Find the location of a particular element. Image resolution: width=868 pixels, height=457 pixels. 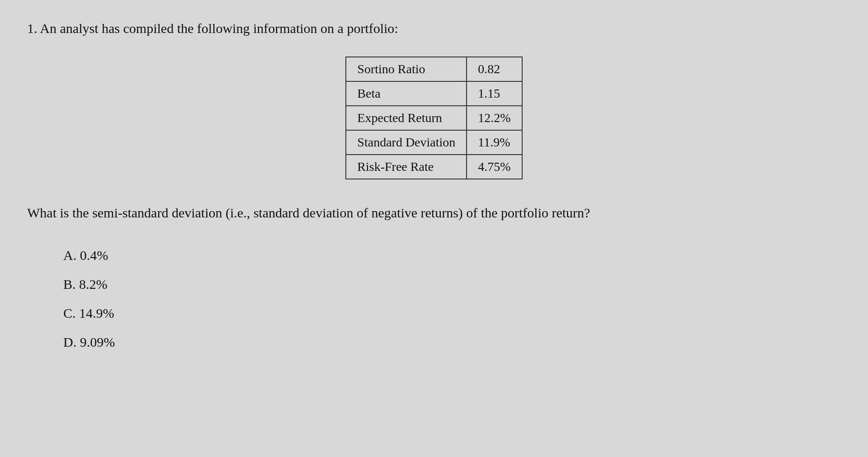

table-cell-label: Risk-Free Rate is located at coordinates (406, 167).